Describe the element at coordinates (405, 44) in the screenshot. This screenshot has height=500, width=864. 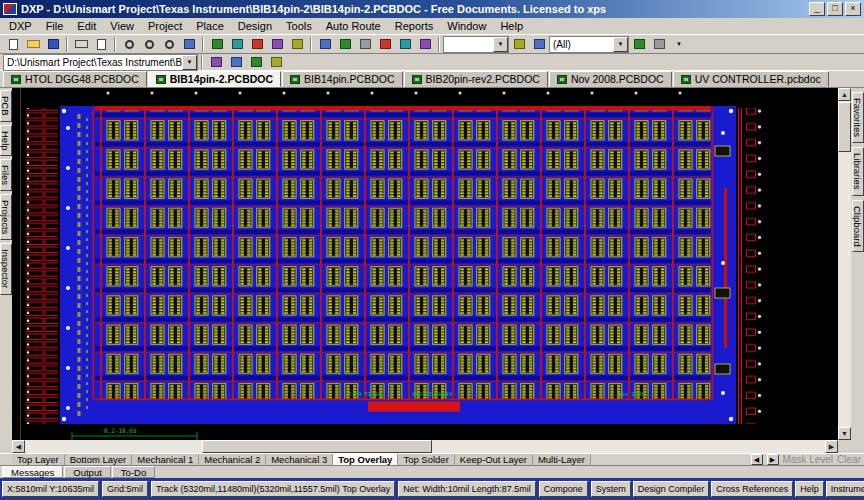
I see `redo-button` at that location.